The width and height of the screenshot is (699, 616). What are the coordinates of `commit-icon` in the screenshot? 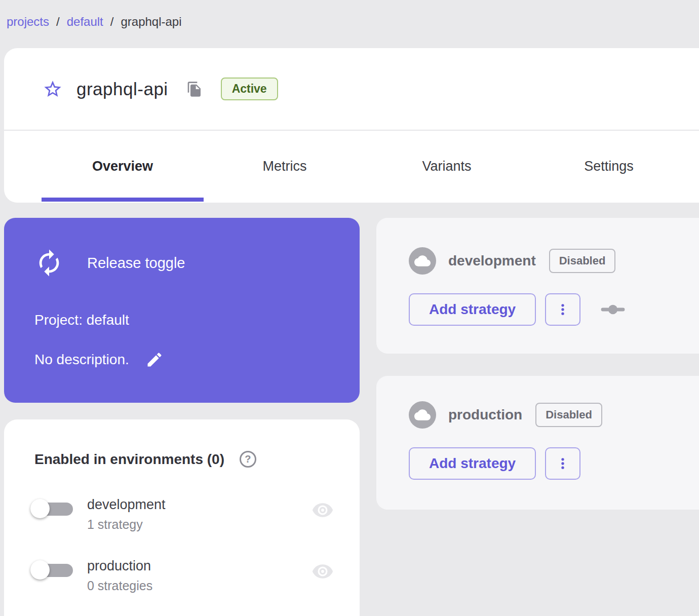 It's located at (613, 310).